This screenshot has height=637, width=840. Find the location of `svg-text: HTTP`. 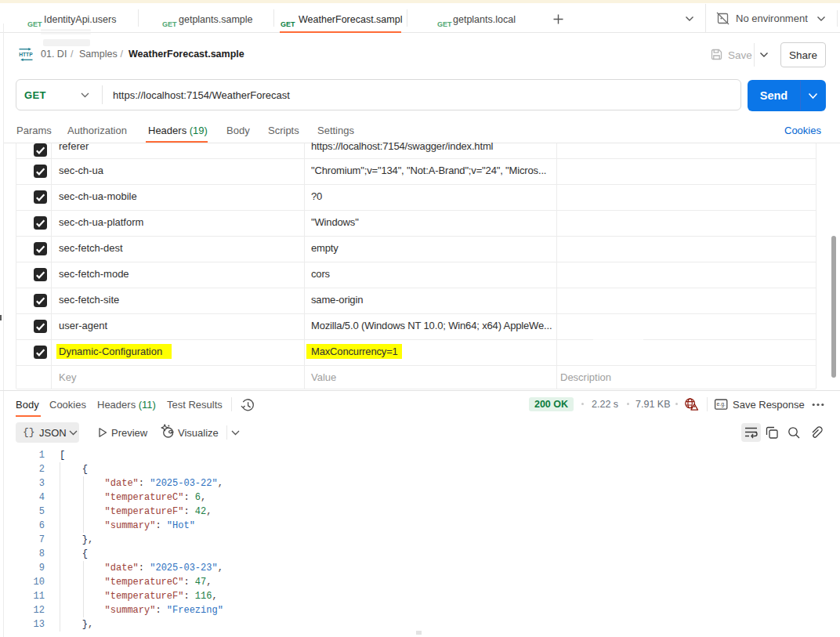

svg-text: HTTP is located at coordinates (25, 55).